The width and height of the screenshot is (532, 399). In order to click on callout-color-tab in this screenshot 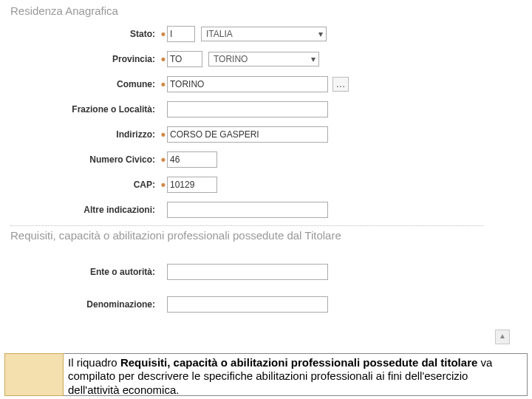, I will do `click(34, 375)`.